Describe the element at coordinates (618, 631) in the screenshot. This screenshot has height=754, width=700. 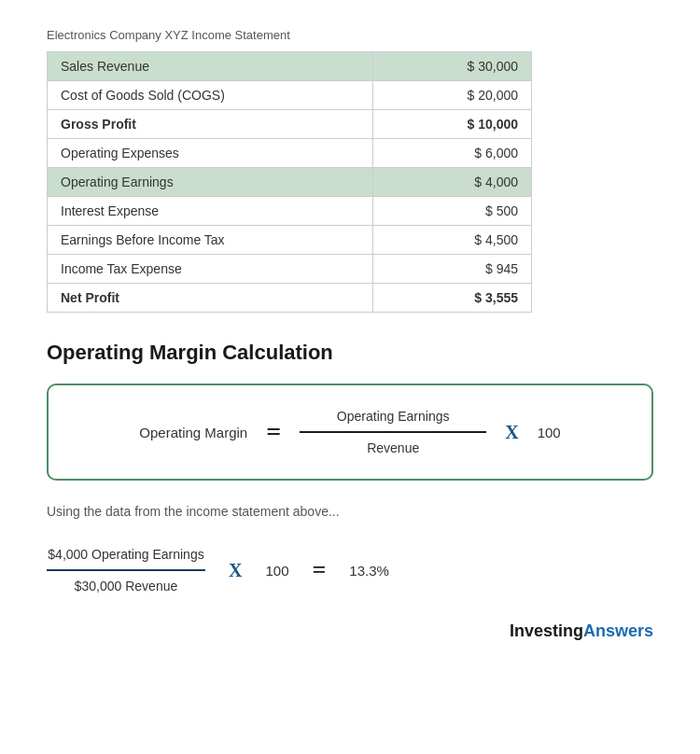
I see `brand-answers: Answers` at that location.